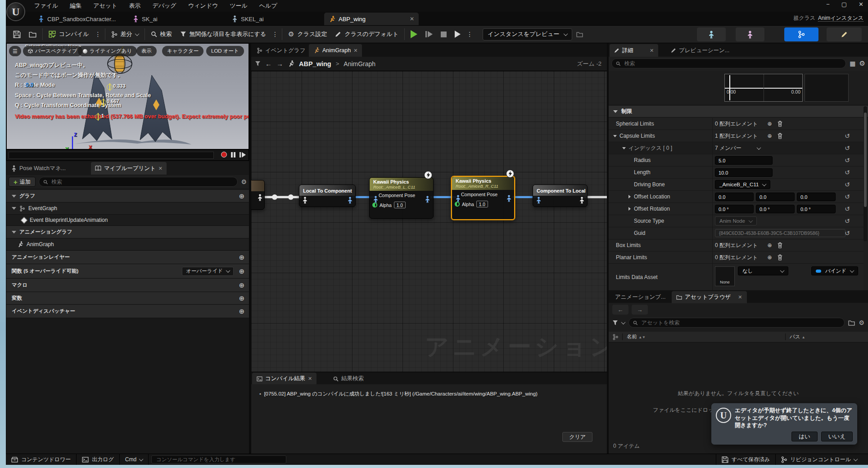  What do you see at coordinates (348, 379) in the screenshot?
I see `tab-find-results: 結果検索` at bounding box center [348, 379].